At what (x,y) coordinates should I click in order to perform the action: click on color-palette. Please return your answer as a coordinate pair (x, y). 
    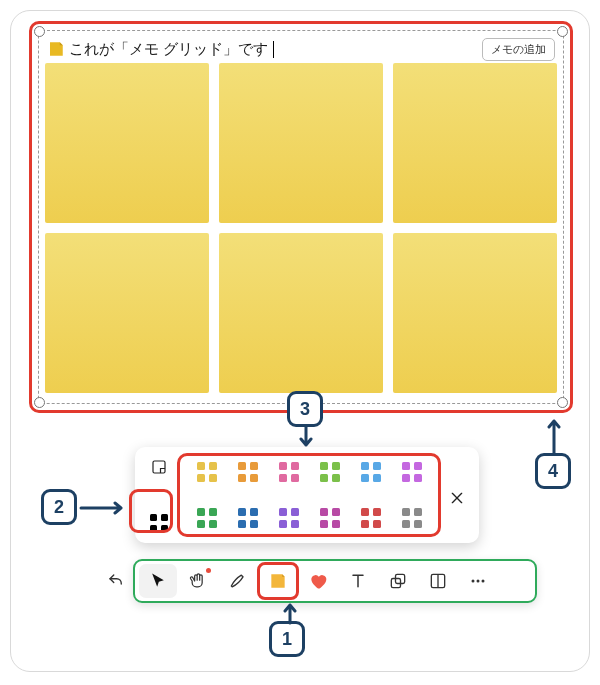
    Looking at the image, I should click on (309, 495).